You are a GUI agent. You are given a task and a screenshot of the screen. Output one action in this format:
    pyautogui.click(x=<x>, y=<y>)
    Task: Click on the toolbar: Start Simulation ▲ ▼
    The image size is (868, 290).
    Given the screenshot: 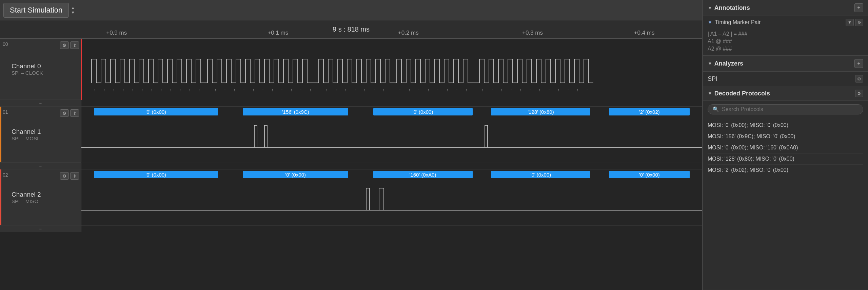 What is the action you would take?
    pyautogui.click(x=351, y=10)
    